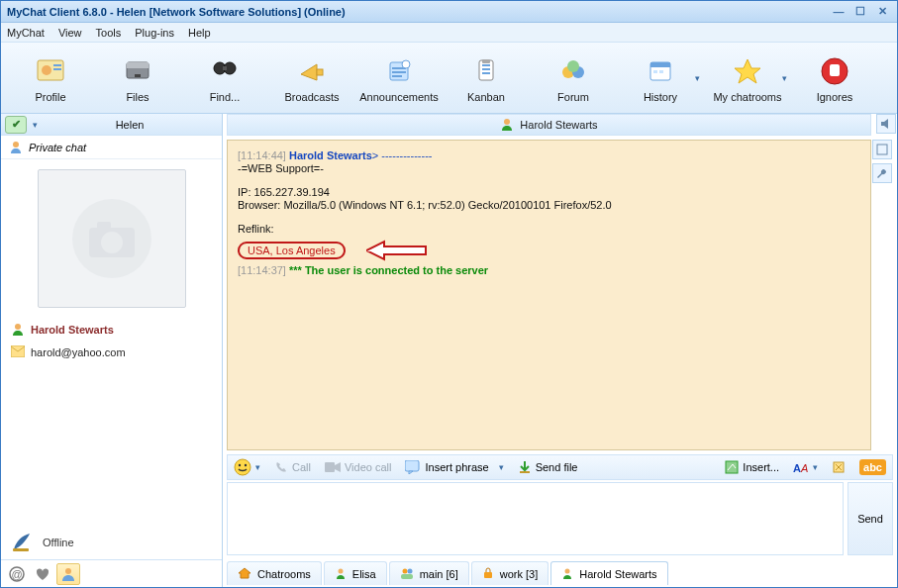  I want to click on wrench-icon, so click(882, 173).